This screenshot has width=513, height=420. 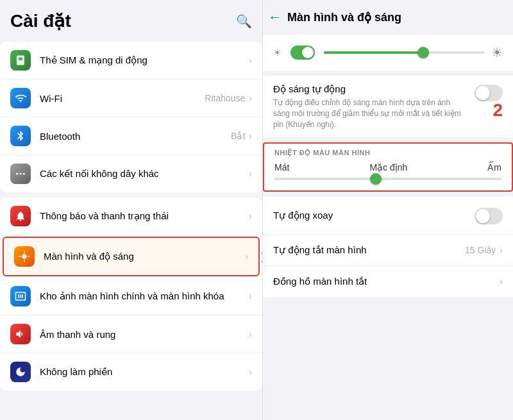 What do you see at coordinates (144, 335) in the screenshot?
I see `sound-label: Âm thanh và rung` at bounding box center [144, 335].